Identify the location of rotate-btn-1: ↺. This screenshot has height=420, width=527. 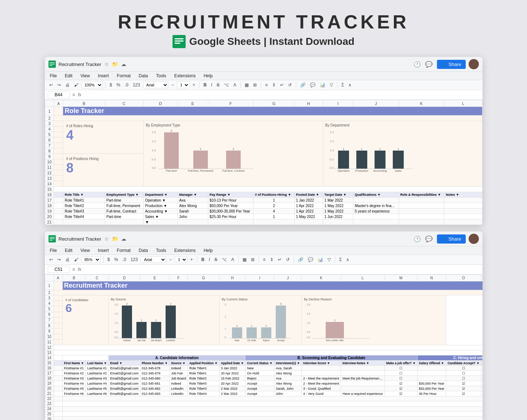
(290, 85).